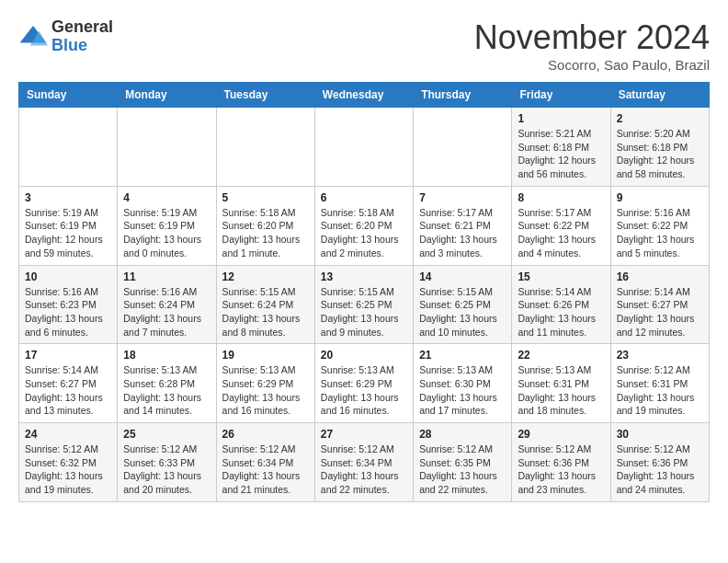 The width and height of the screenshot is (728, 563). Describe the element at coordinates (364, 304) in the screenshot. I see `week-row-3: 10Sunrise: 5:16 AM Sunset: 6:23 PM Dayli…` at that location.